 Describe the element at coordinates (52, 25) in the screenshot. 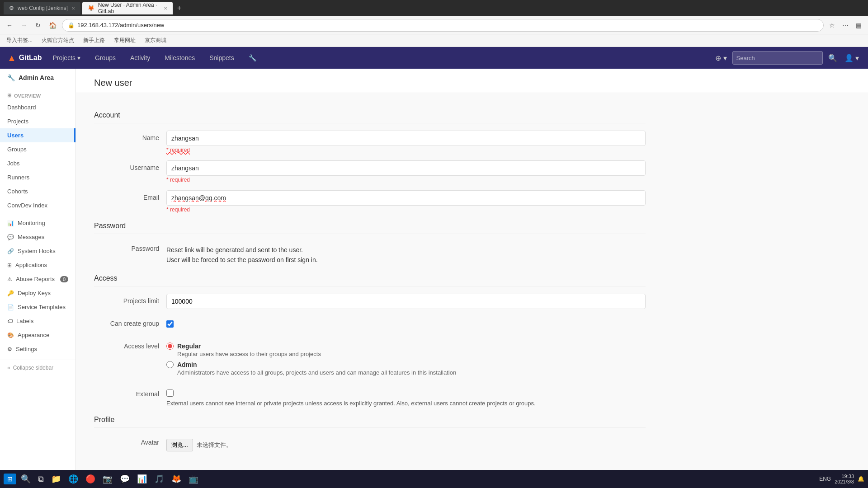

I see `home-button: 🏠` at that location.